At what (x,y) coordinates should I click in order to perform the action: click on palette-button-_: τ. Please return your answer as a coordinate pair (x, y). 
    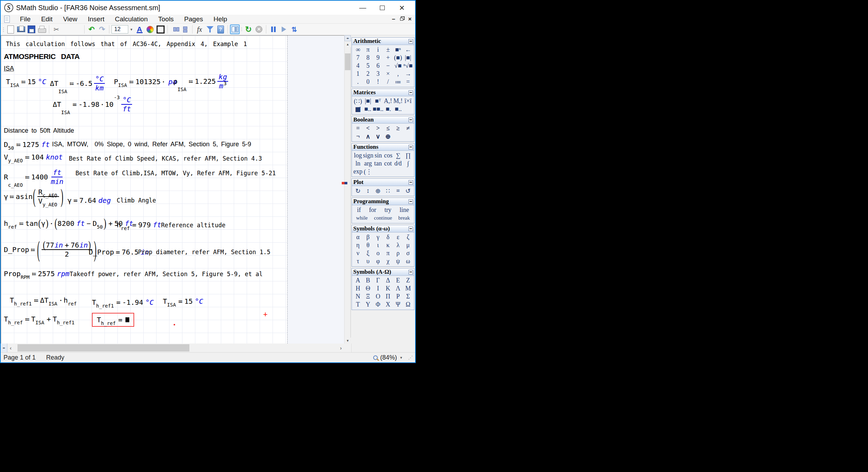
    Looking at the image, I should click on (358, 261).